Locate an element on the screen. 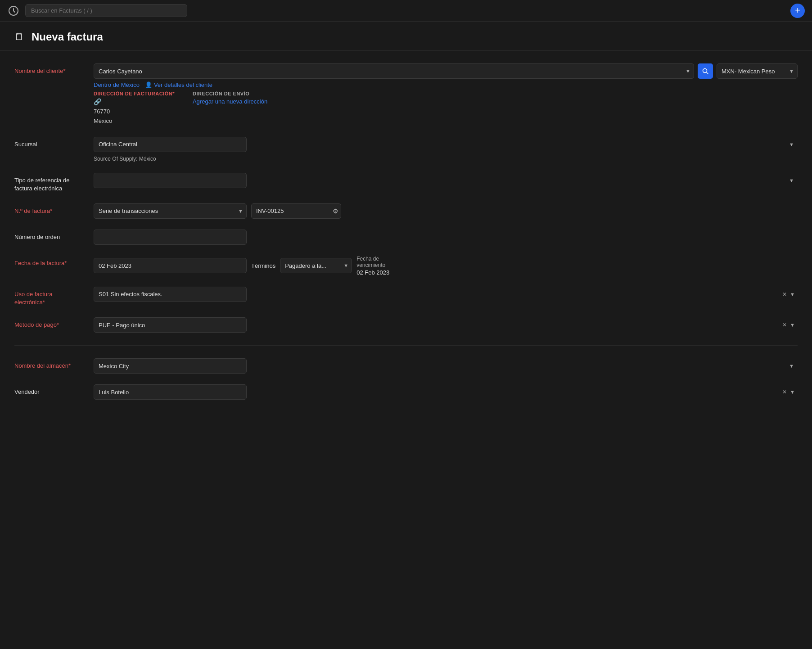 The height and width of the screenshot is (649, 812). sucursal-chevron-icon: ▼ is located at coordinates (791, 144).